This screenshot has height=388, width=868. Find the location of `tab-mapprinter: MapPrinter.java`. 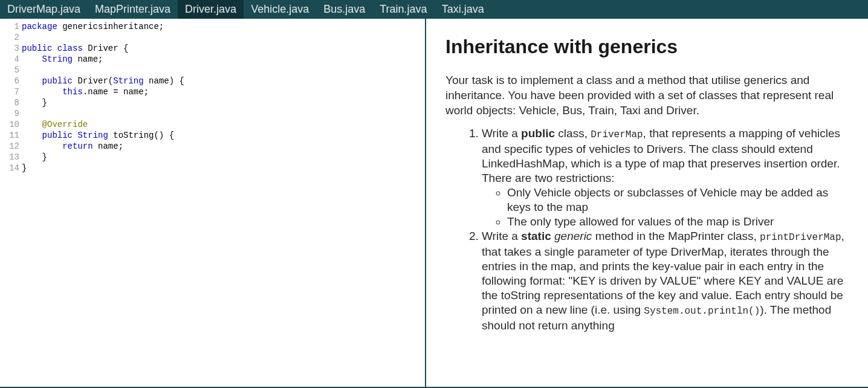

tab-mapprinter: MapPrinter.java is located at coordinates (133, 10).